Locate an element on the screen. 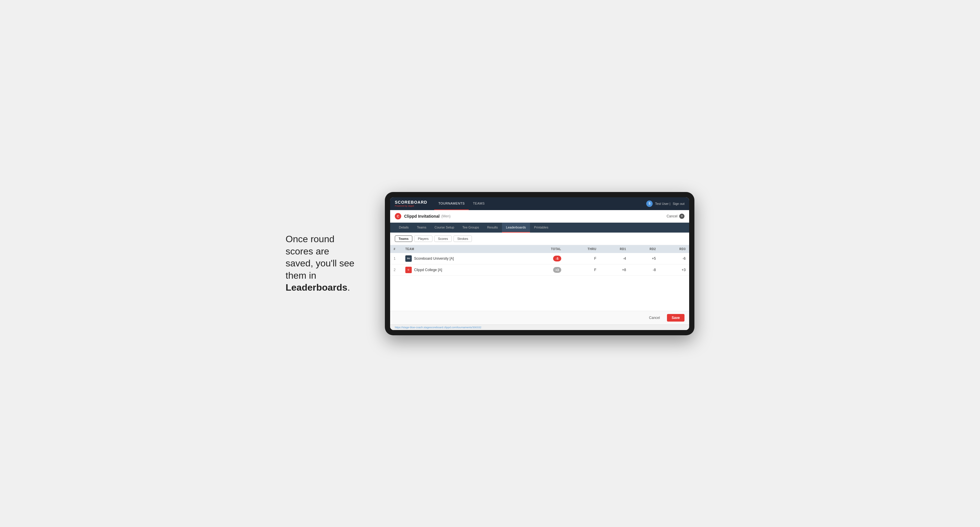  footer-bar: Cancel Save is located at coordinates (539, 317).